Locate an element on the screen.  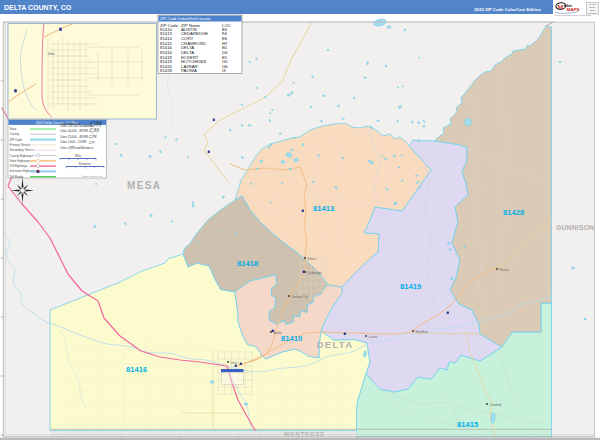
svg-text: ©2022 MarketMAPS is located at coordinates (92, 176).